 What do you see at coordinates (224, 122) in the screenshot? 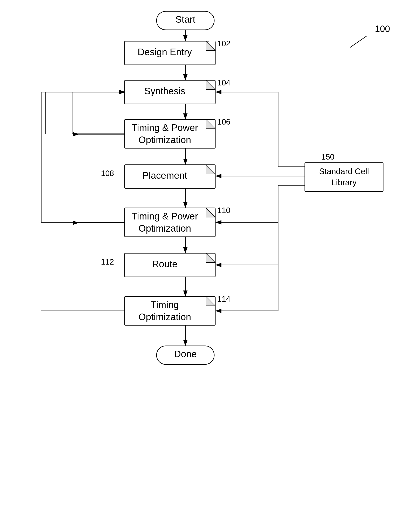
I see `timing-power-opt-1-ref: 106` at bounding box center [224, 122].